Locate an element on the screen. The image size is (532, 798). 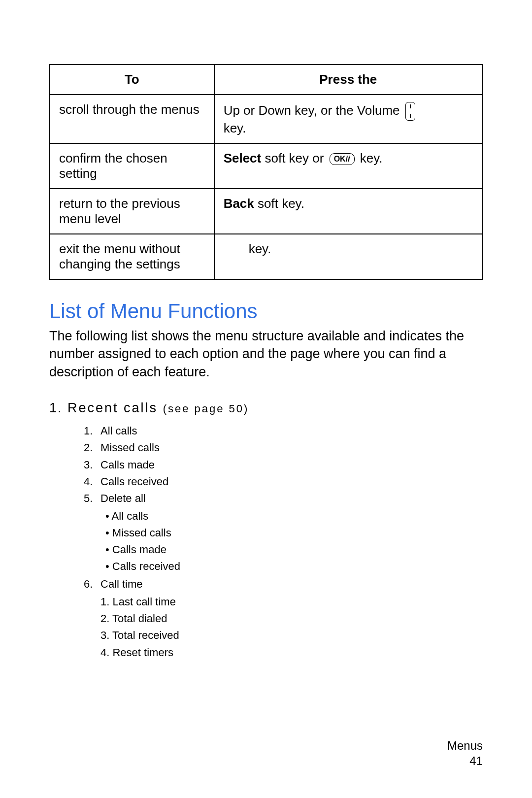
volume-key-icon is located at coordinates (410, 111).